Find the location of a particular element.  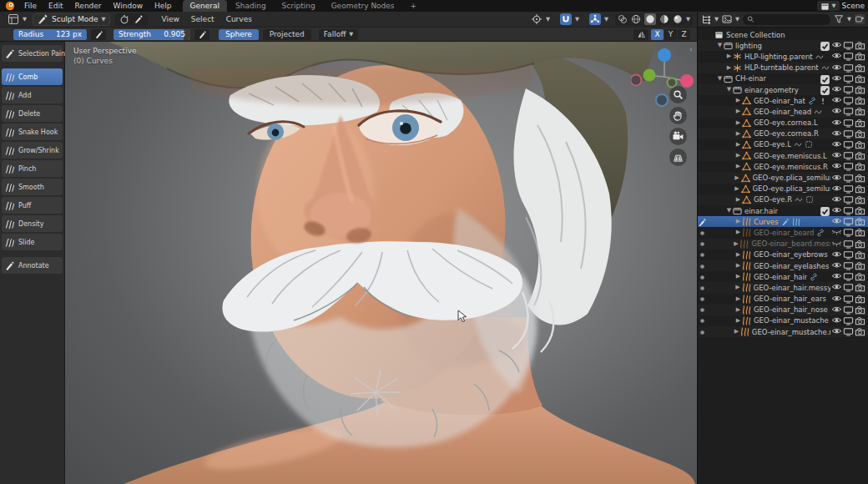

outliner-row: ▼einar.geometry is located at coordinates (783, 90).